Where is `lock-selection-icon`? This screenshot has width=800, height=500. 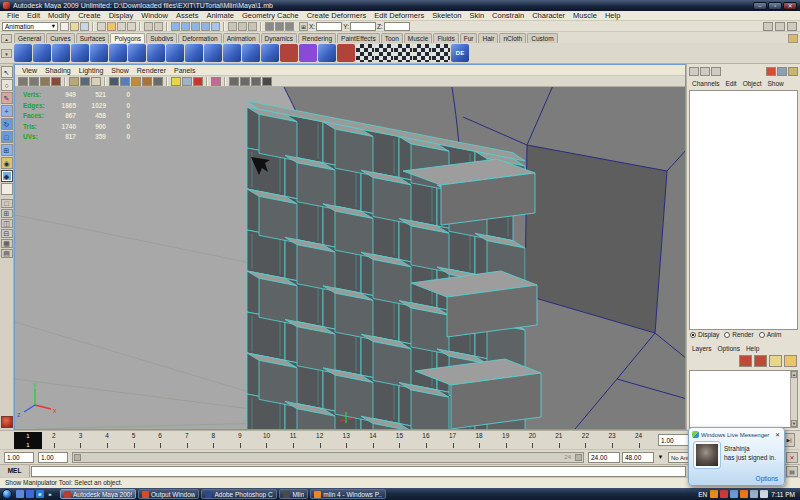 lock-selection-icon is located at coordinates (148, 26).